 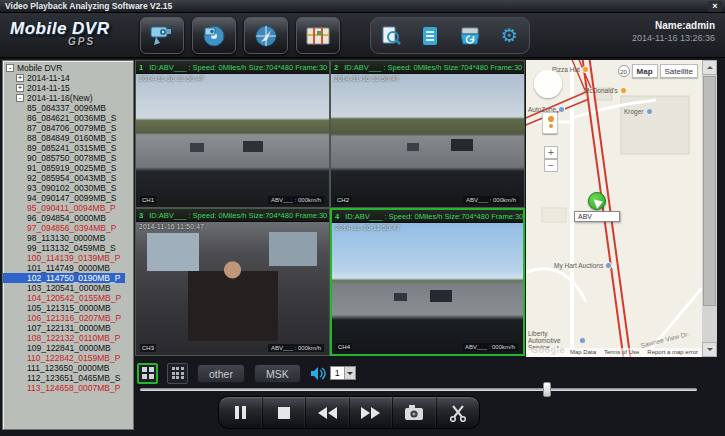 I want to click on tree-file-item: 101_114749_0000MB, so click(x=68, y=268).